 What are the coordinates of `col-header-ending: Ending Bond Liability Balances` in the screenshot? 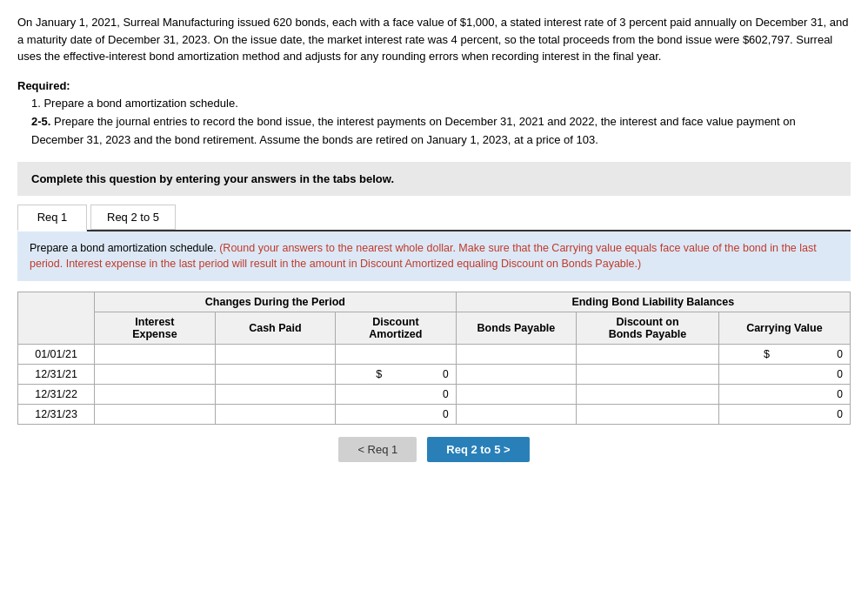 It's located at (652, 303).